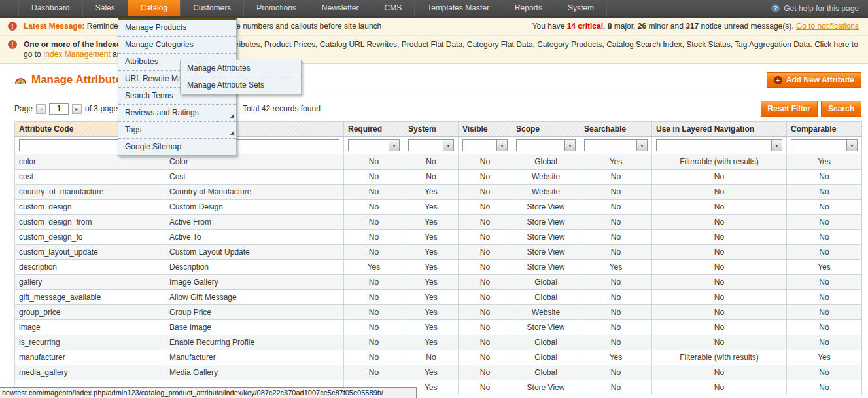  I want to click on table-row: image Base Image No Yes No Store View No…, so click(438, 327).